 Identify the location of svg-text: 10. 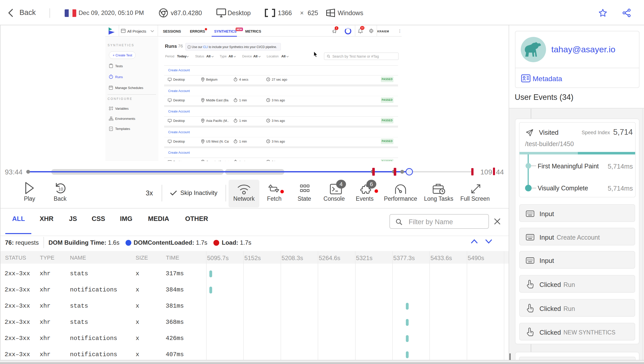
(61, 189).